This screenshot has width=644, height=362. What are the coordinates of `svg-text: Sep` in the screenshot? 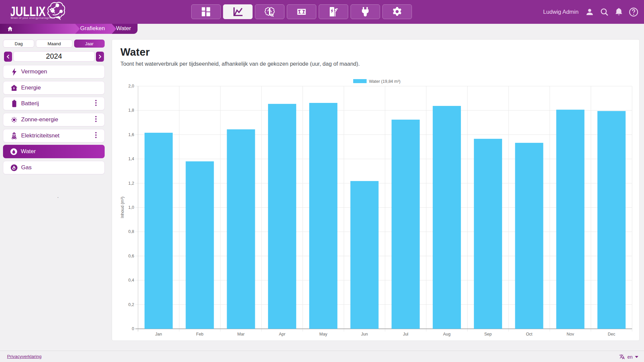 It's located at (488, 334).